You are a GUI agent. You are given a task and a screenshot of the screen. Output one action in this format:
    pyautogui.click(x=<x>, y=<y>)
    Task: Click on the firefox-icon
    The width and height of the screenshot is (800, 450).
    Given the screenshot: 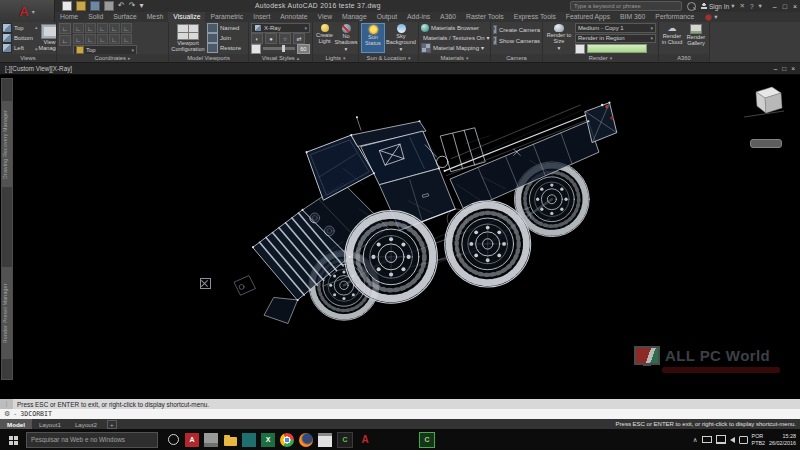 What is the action you would take?
    pyautogui.click(x=306, y=440)
    